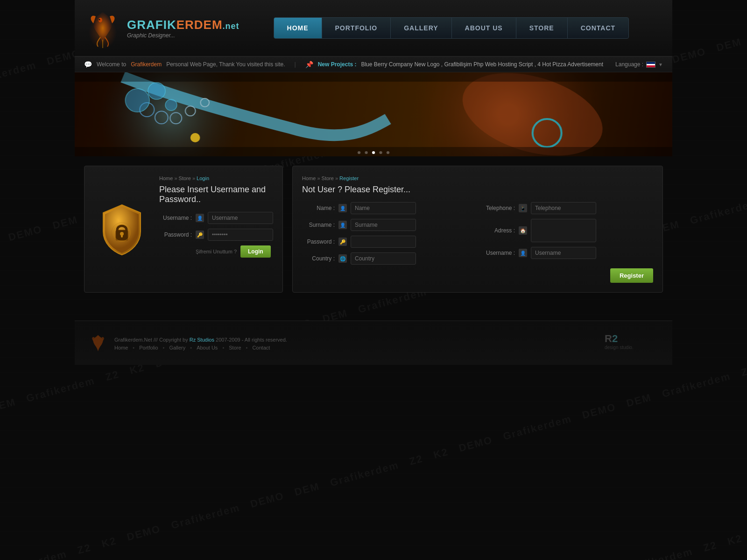  I want to click on brand-grafik: GRAFIK, so click(152, 25).